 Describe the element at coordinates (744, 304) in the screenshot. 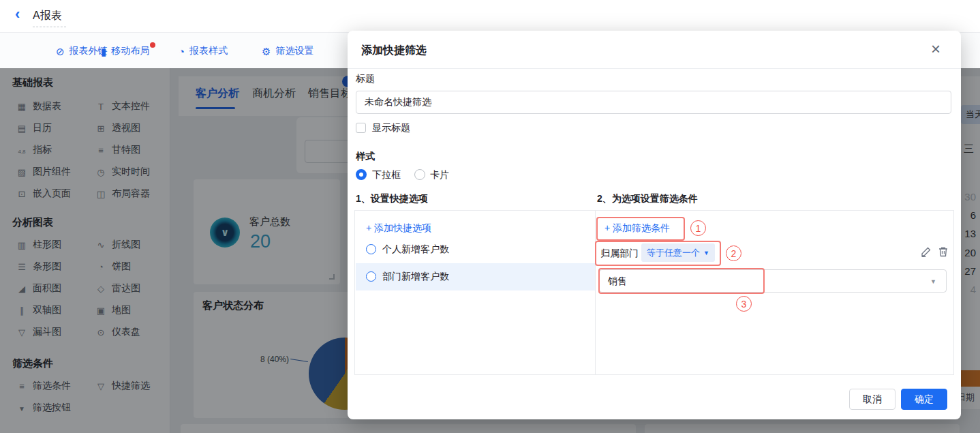

I see `annotation-circle-3: 3` at that location.